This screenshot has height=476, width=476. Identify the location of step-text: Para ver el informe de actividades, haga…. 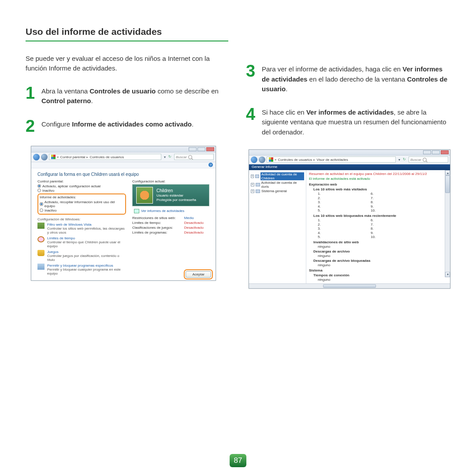
(356, 79).